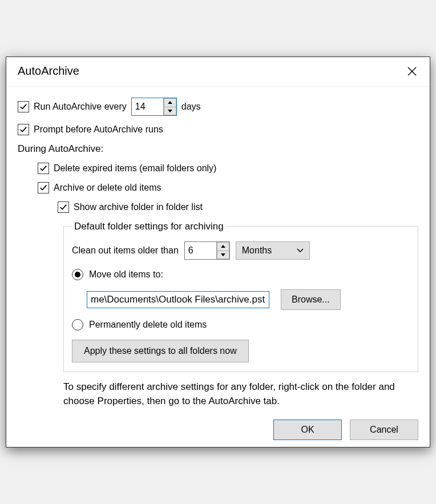 The height and width of the screenshot is (504, 436). Describe the element at coordinates (170, 111) in the screenshot. I see `run-days-down-button` at that location.